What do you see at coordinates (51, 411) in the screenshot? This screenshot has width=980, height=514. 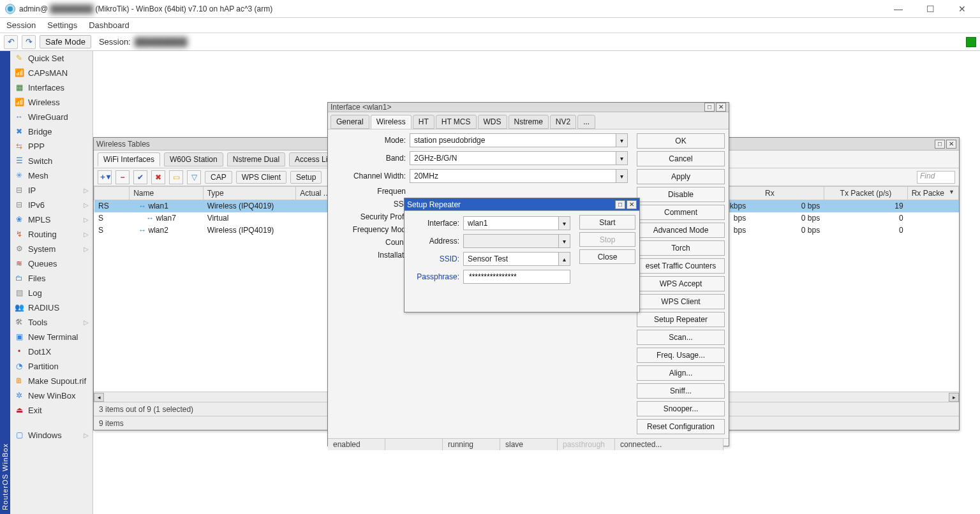 I see `sidebar-item: ⏏Exit` at bounding box center [51, 411].